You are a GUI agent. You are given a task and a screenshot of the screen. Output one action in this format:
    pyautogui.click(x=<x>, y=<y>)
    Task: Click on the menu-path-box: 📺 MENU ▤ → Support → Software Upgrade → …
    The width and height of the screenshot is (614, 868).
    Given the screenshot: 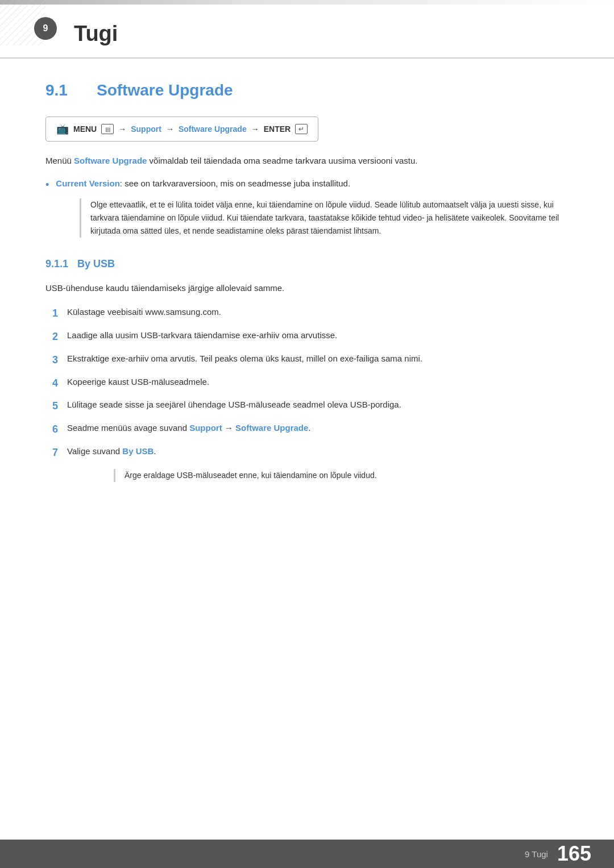 What is the action you would take?
    pyautogui.click(x=182, y=129)
    